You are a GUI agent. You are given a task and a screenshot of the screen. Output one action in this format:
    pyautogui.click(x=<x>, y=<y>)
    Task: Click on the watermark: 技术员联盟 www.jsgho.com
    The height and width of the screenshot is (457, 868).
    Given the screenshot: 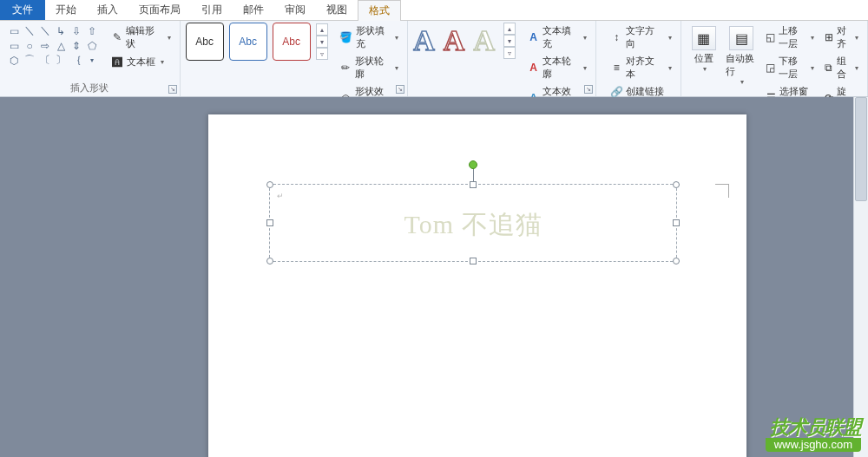 What is the action you would take?
    pyautogui.click(x=813, y=434)
    